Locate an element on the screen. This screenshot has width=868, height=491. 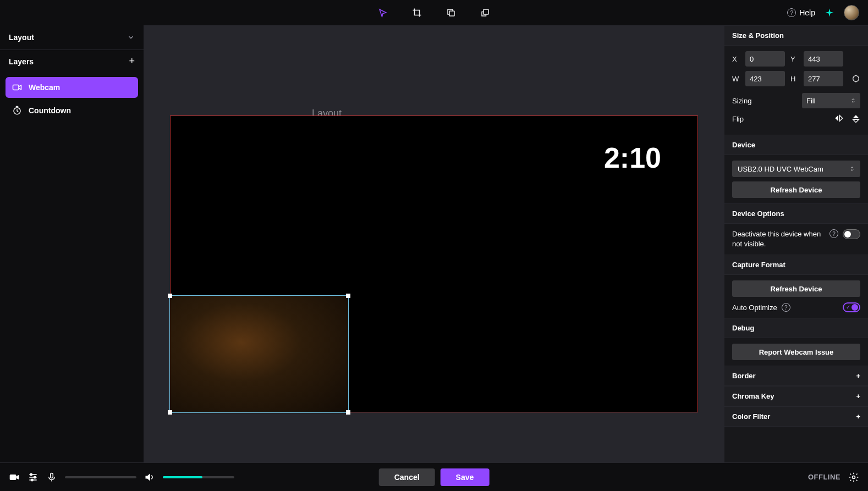
h-label: H is located at coordinates (794, 79).